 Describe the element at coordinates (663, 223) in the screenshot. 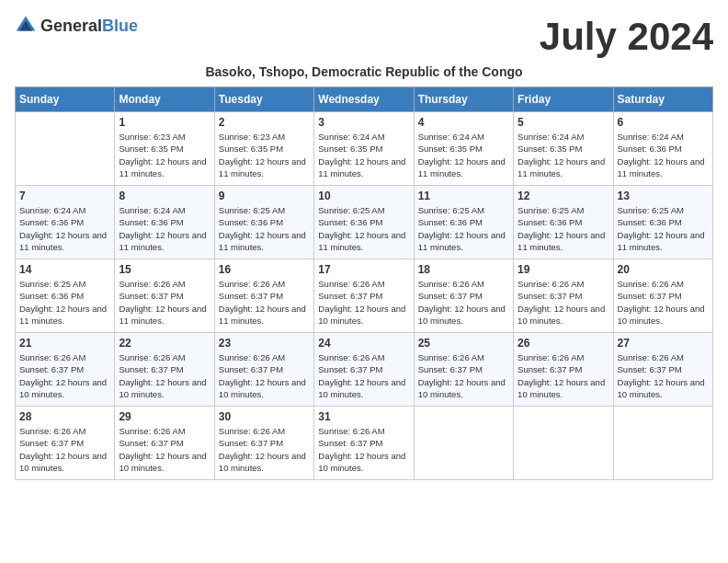

I see `calendar-cell: 13Sunrise: 6:25 AMSunset: 6:36 PMDayligh…` at that location.